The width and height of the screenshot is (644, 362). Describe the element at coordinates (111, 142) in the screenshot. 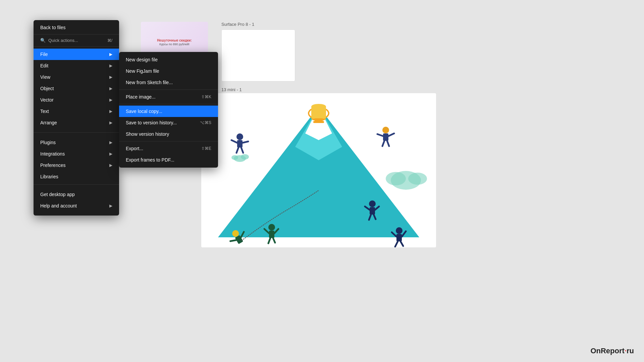

I see `menu-item-plugins-arrow: ▶` at that location.